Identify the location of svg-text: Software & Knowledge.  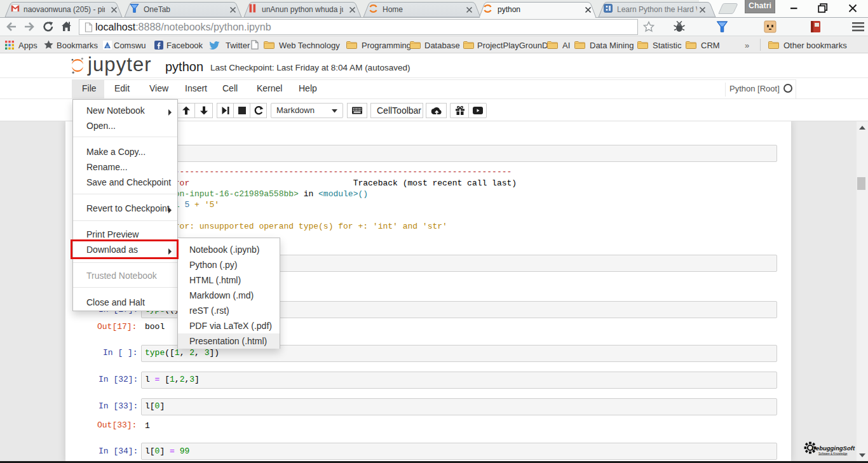
(833, 453).